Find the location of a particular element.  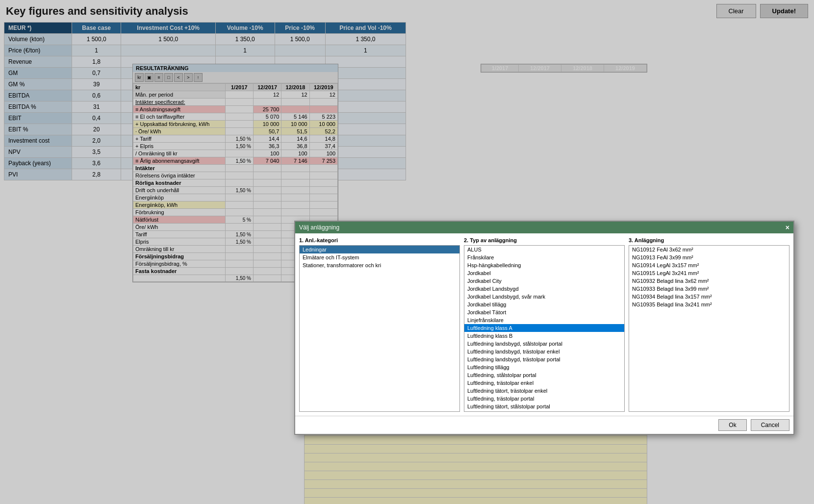

list-item: NG10934 Belagd lina 3x157 mm² is located at coordinates (709, 297).